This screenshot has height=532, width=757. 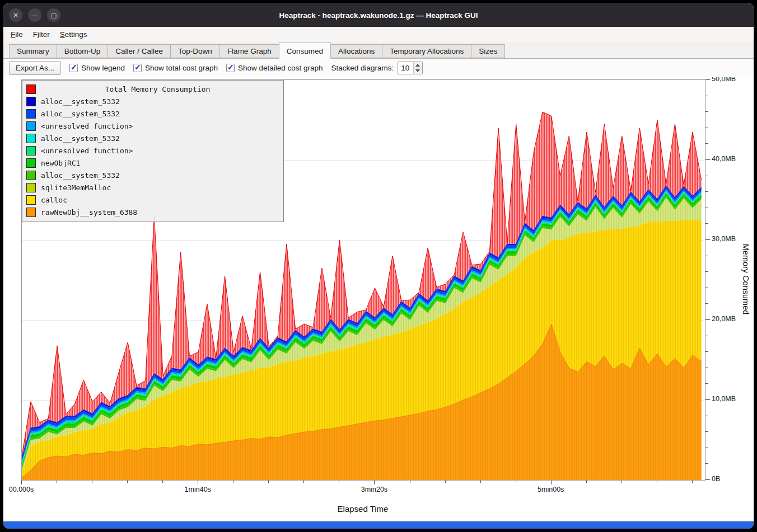 I want to click on legend-title-row: Total Memory Consumption, so click(x=153, y=89).